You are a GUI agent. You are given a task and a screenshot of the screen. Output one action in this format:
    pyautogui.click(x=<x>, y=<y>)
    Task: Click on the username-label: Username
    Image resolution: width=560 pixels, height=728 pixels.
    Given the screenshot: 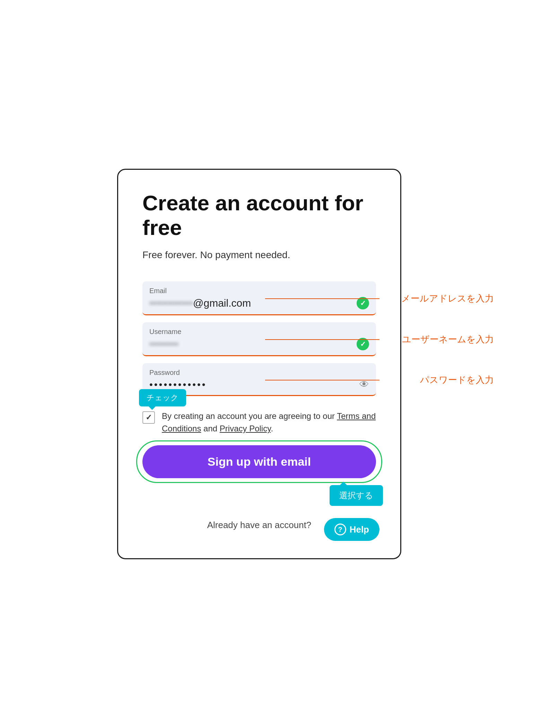 What is the action you would take?
    pyautogui.click(x=259, y=332)
    